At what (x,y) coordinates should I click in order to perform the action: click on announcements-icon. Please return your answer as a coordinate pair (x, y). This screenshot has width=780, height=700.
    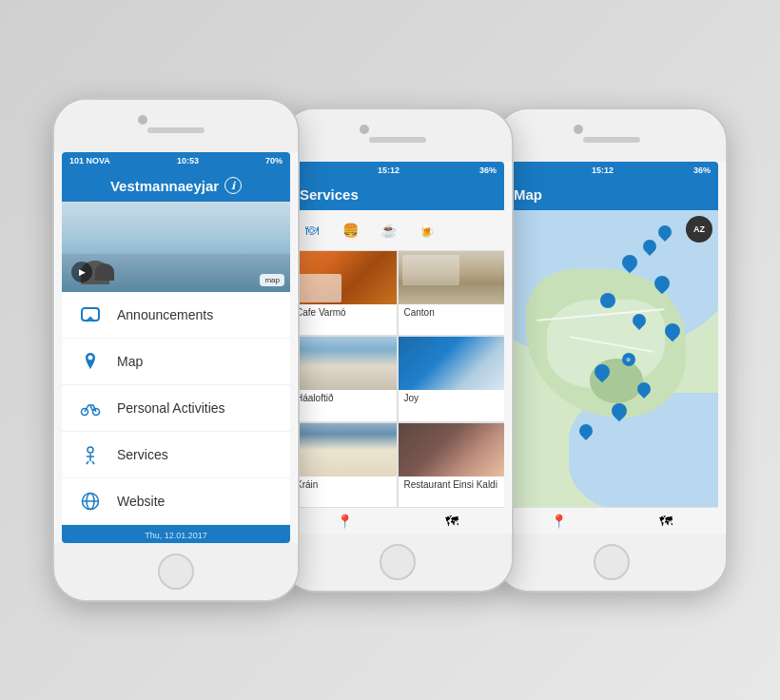
    Looking at the image, I should click on (90, 315).